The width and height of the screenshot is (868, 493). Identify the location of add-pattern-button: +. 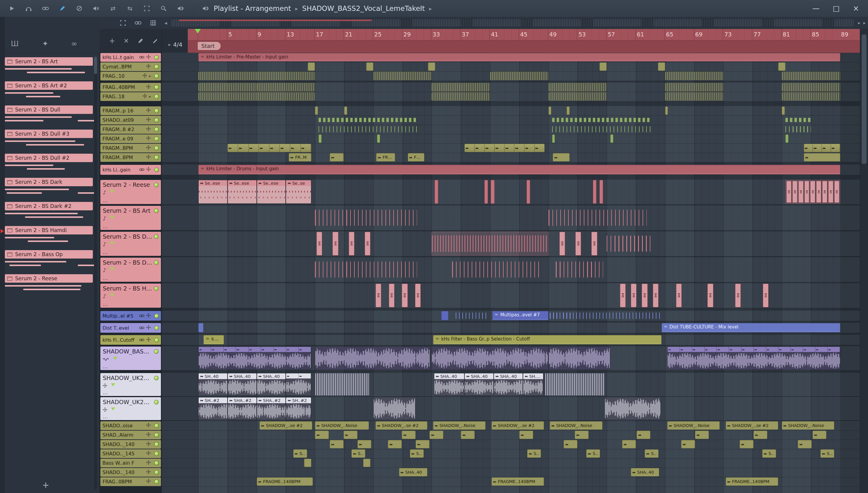
(46, 485).